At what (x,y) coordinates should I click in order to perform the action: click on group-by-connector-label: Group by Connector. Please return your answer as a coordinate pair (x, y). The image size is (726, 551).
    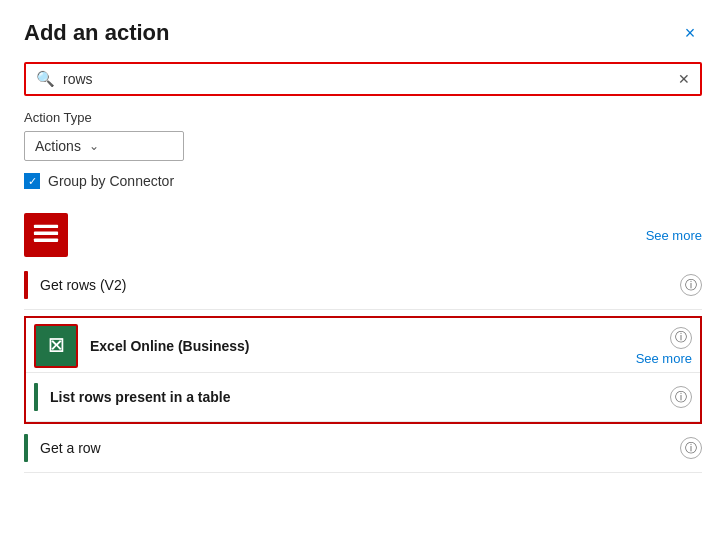
    Looking at the image, I should click on (111, 181).